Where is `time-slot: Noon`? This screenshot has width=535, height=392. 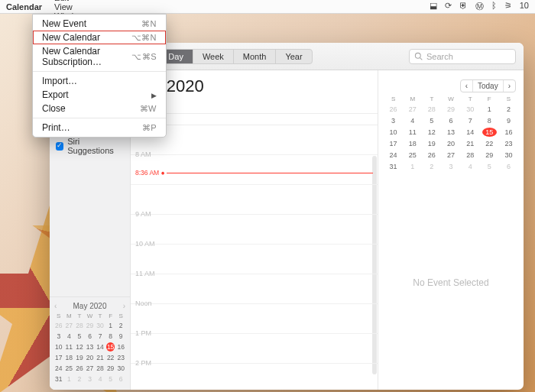
time-slot: Noon is located at coordinates (254, 319).